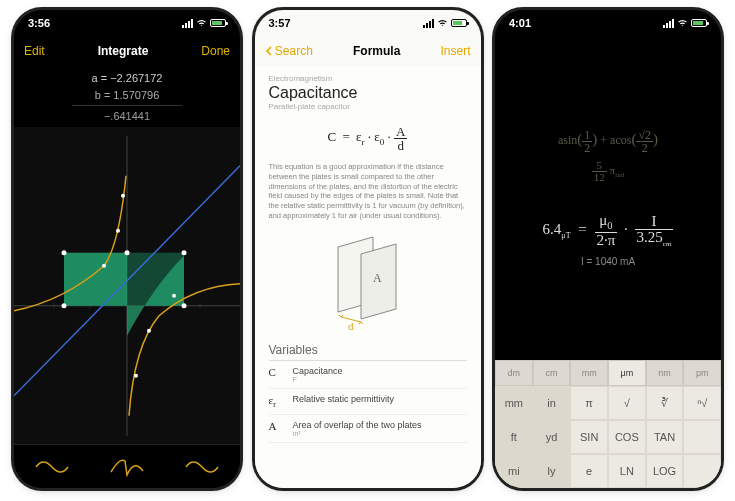  I want to click on var-symbol: A, so click(281, 428).